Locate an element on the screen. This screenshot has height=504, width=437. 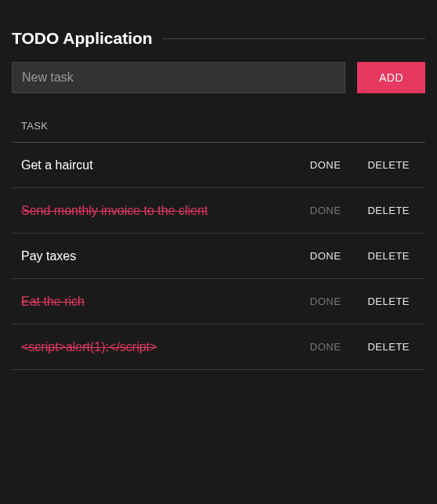
task-text: Pay taxes is located at coordinates (163, 256).